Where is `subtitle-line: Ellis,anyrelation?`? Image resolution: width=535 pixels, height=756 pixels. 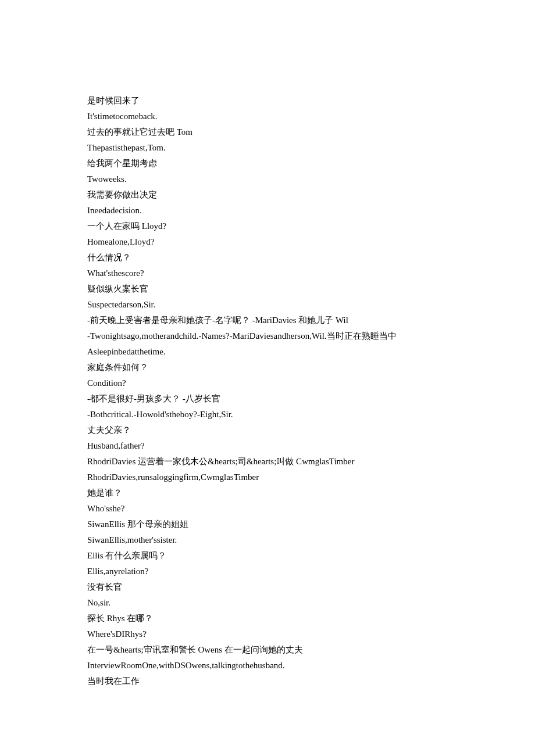 subtitle-line: Ellis,anyrelation? is located at coordinates (268, 572).